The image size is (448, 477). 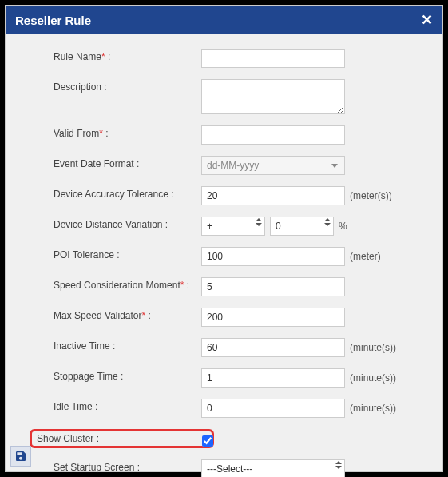 I want to click on row-event-date-format: Event Date Format : dd-MM-yyyy, so click(x=240, y=165).